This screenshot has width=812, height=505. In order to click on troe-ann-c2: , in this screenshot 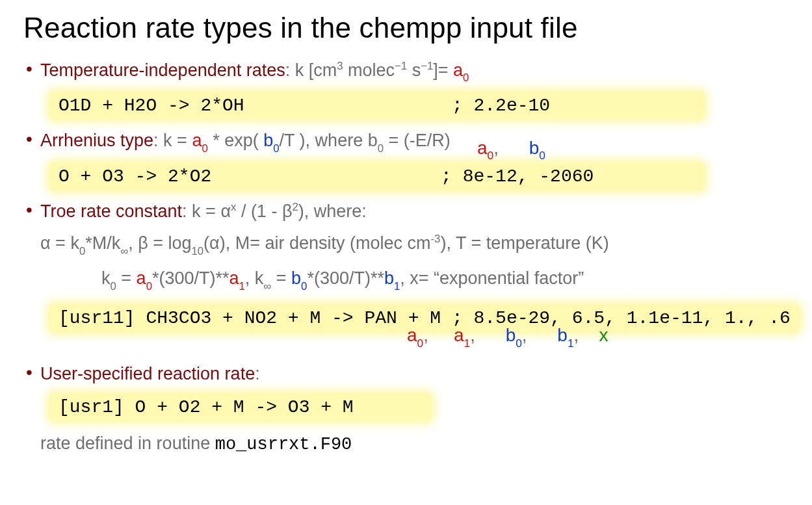, I will do `click(473, 335)`.